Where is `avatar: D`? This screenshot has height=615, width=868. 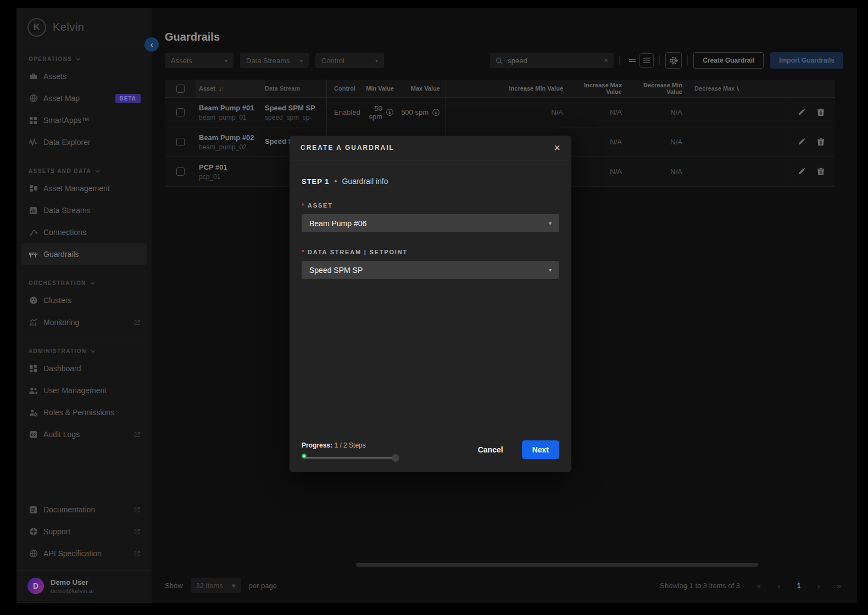 avatar: D is located at coordinates (36, 586).